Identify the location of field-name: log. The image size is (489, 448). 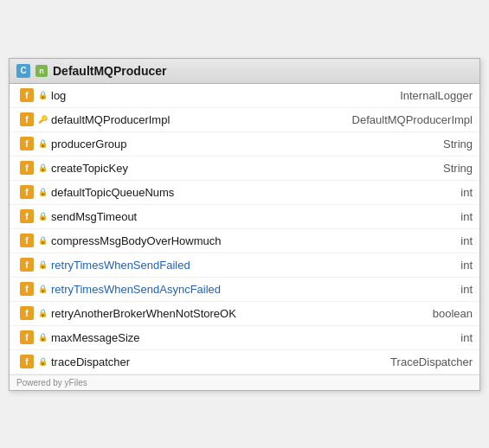
(223, 95).